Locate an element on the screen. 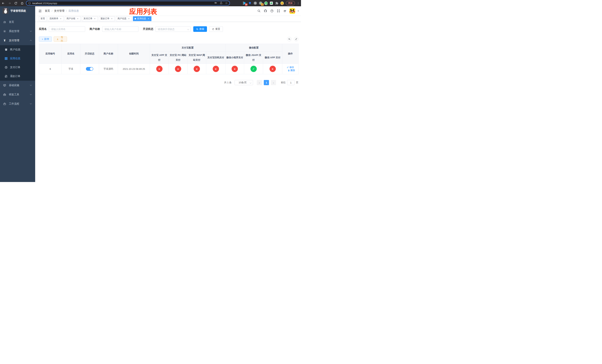 This screenshot has width=602, height=364. help-icon is located at coordinates (272, 11).